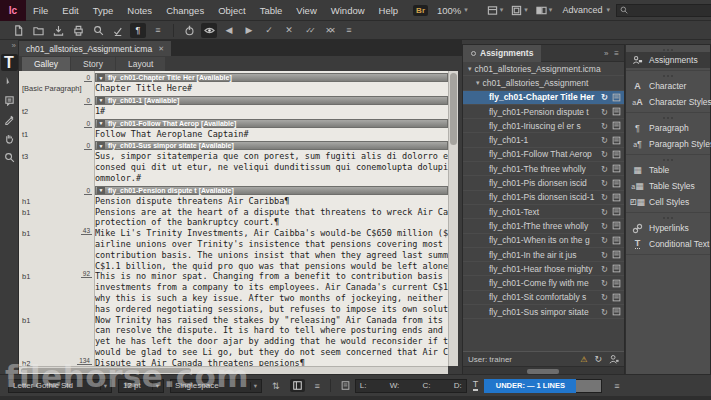 This screenshot has height=400, width=711. What do you see at coordinates (668, 102) in the screenshot?
I see `dock-item-character-styles: aACharacter Styles` at bounding box center [668, 102].